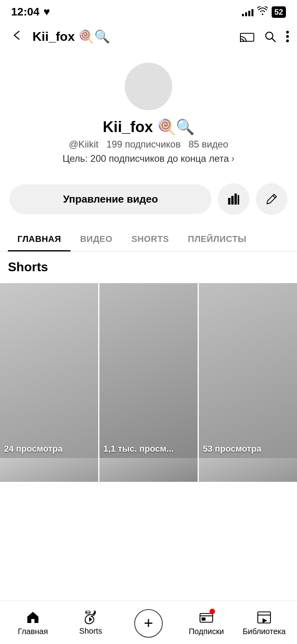 This screenshot has height=644, width=297. Describe the element at coordinates (30, 12) in the screenshot. I see `status-time: 12:04 ♥` at that location.